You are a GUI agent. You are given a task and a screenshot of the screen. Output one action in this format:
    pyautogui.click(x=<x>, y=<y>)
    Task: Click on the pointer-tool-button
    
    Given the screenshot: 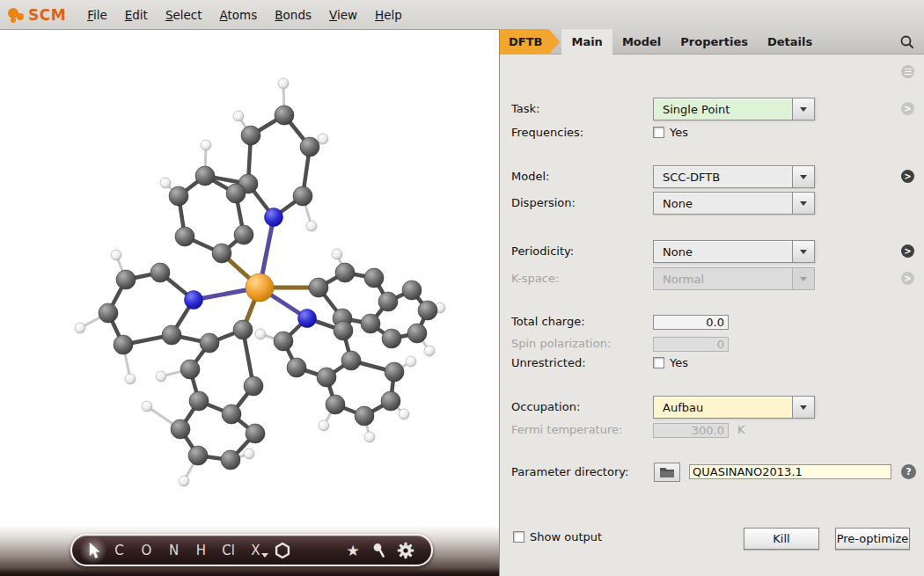 What is the action you would take?
    pyautogui.click(x=93, y=550)
    